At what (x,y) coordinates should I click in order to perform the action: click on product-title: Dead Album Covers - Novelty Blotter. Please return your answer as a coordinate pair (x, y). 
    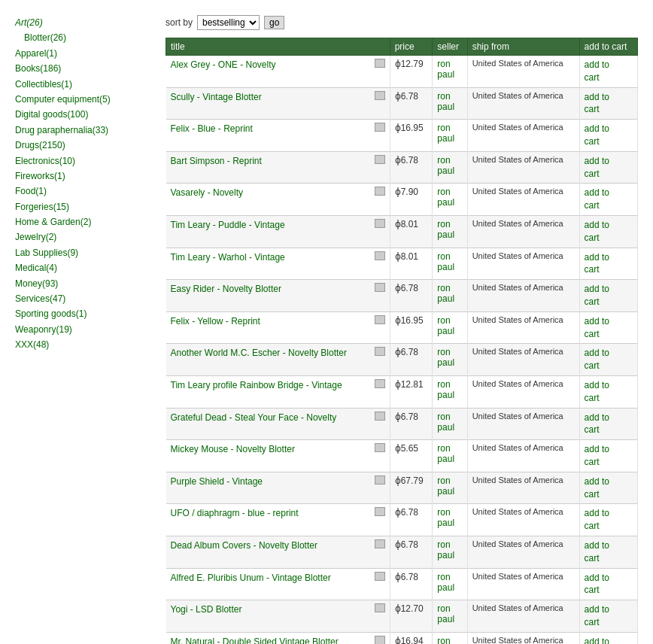
    Looking at the image, I should click on (270, 546).